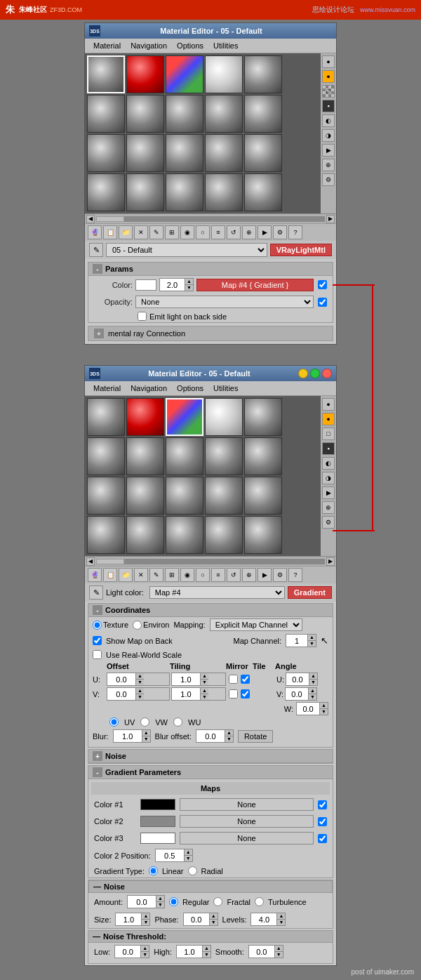 This screenshot has height=980, width=421. I want to click on u-offset-input, so click(121, 680).